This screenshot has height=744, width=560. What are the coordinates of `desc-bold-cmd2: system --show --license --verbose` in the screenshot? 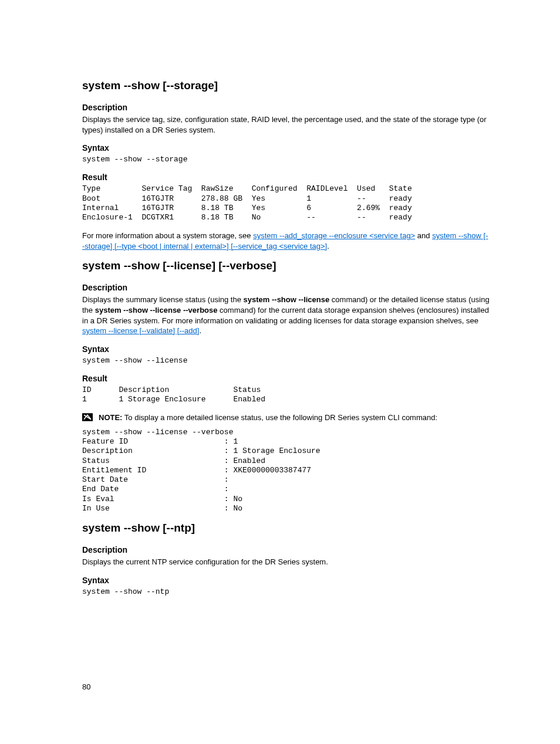 It's located at (156, 310).